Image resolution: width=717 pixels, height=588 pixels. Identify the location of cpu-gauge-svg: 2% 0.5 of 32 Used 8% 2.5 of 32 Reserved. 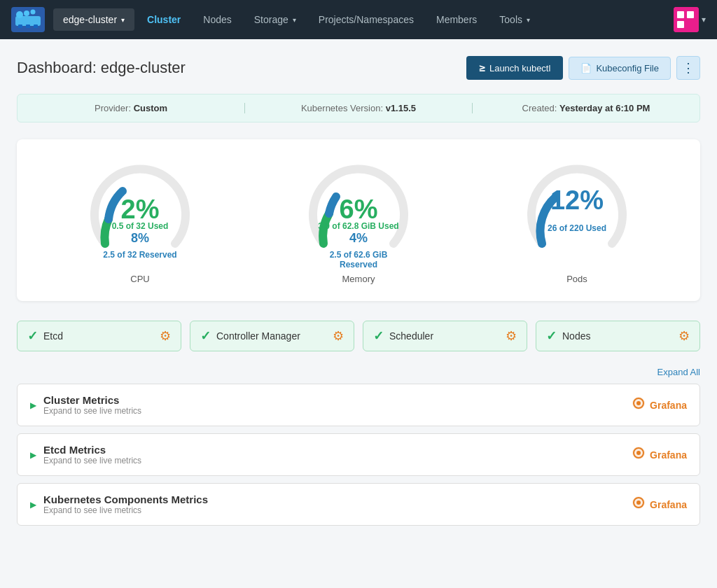
(140, 212).